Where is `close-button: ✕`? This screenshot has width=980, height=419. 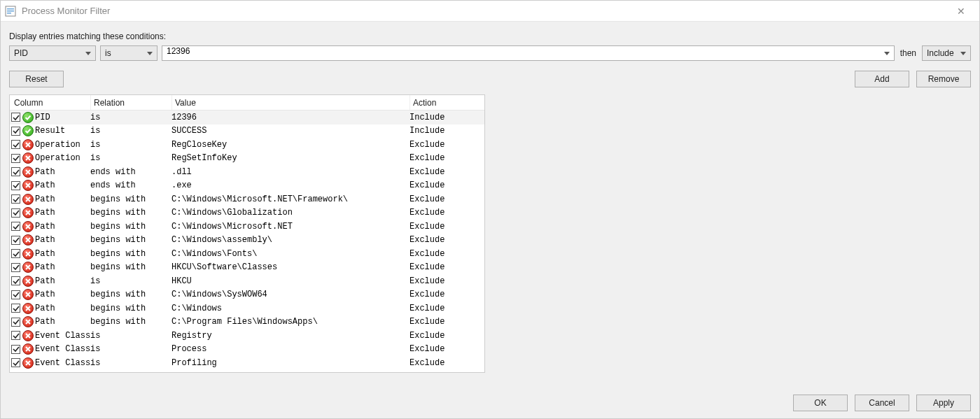 close-button: ✕ is located at coordinates (961, 11).